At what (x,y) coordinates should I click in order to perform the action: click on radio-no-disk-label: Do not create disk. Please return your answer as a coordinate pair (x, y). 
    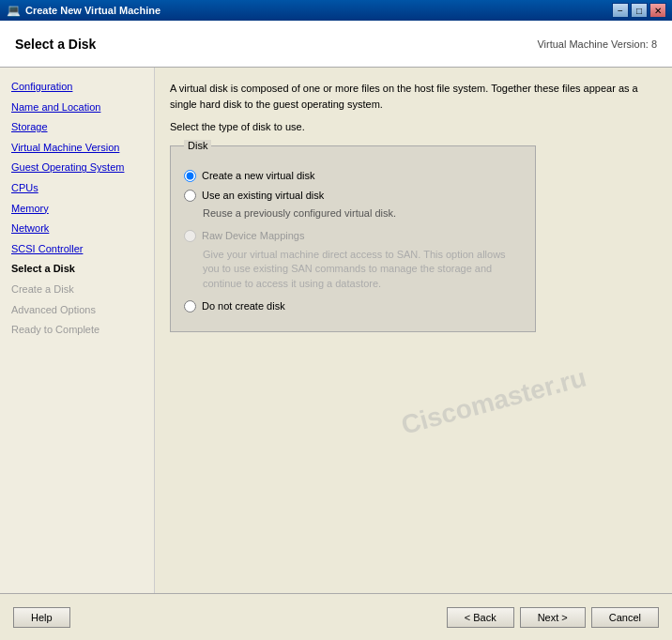
    Looking at the image, I should click on (244, 306).